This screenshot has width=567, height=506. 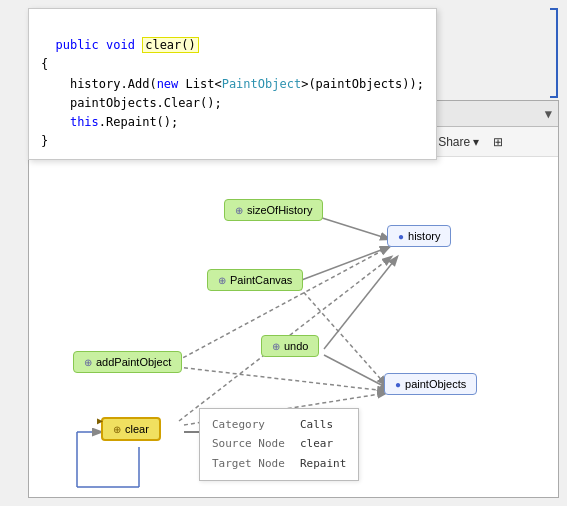 I want to click on node-icon-history: ●, so click(x=401, y=236).